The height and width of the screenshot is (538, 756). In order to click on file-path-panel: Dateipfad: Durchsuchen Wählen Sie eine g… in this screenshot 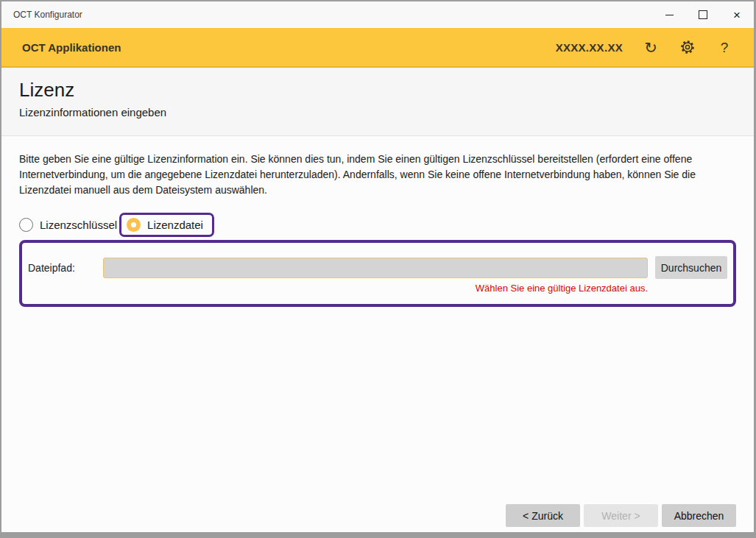, I will do `click(378, 274)`.